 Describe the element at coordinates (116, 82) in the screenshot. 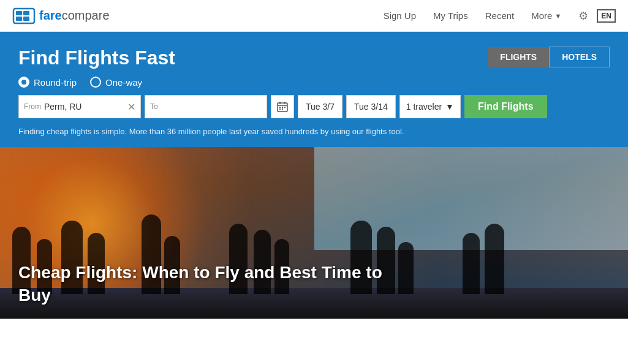

I see `one-way-option: One-way` at that location.